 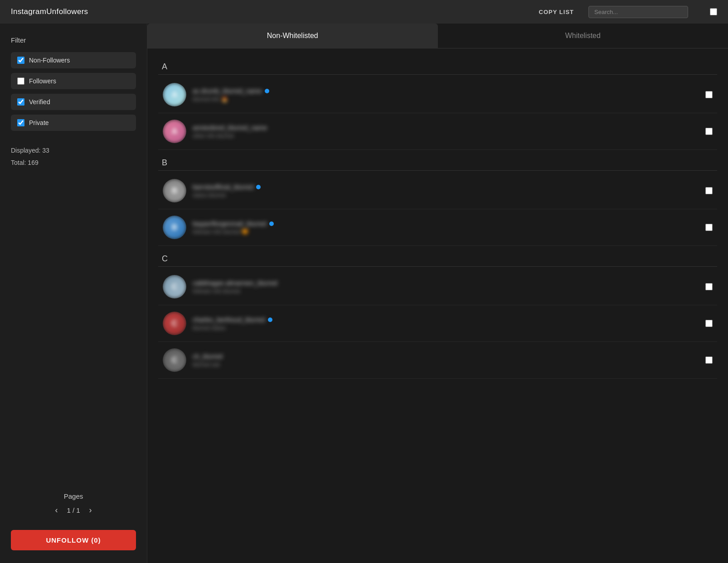 What do you see at coordinates (223, 187) in the screenshot?
I see `user-name: barrotsofficial_blurred` at bounding box center [223, 187].